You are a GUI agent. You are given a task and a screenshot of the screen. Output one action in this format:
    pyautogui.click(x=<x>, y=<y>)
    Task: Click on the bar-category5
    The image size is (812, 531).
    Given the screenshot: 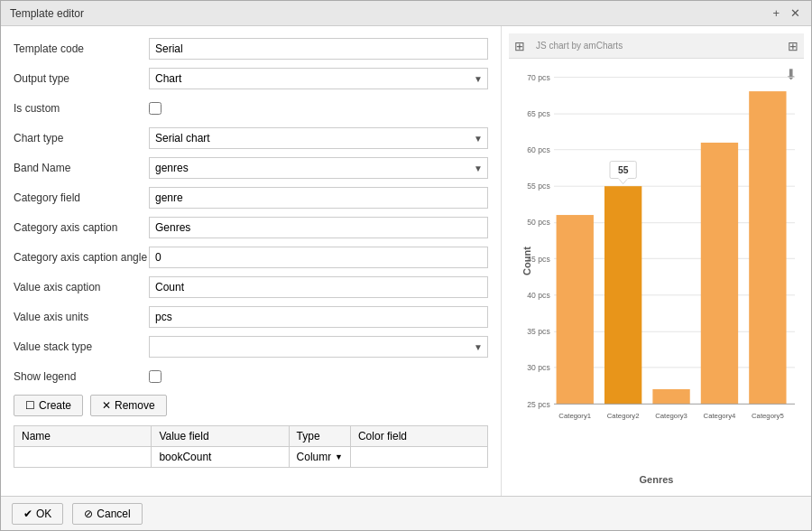 What is the action you would take?
    pyautogui.click(x=767, y=247)
    